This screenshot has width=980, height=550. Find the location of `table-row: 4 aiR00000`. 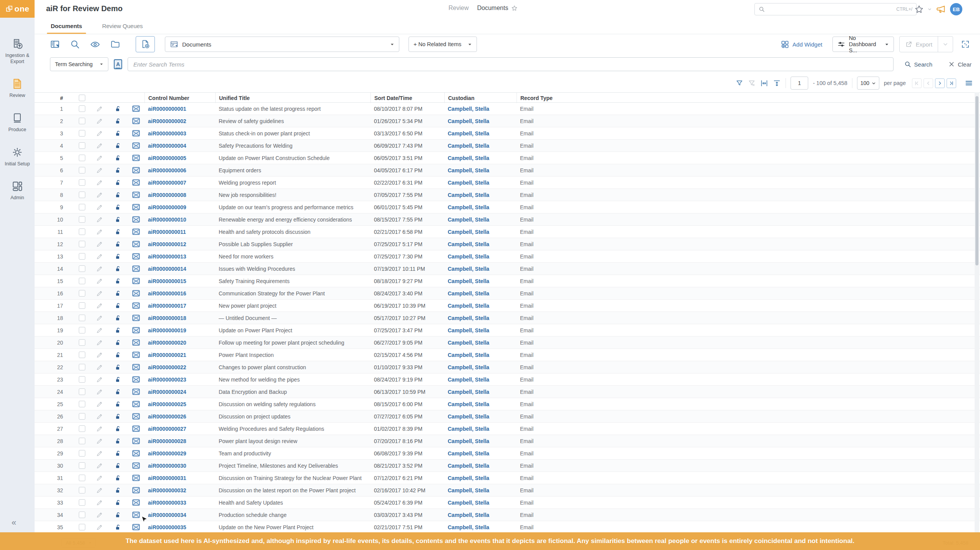

table-row: 4 aiR00000 is located at coordinates (507, 146).